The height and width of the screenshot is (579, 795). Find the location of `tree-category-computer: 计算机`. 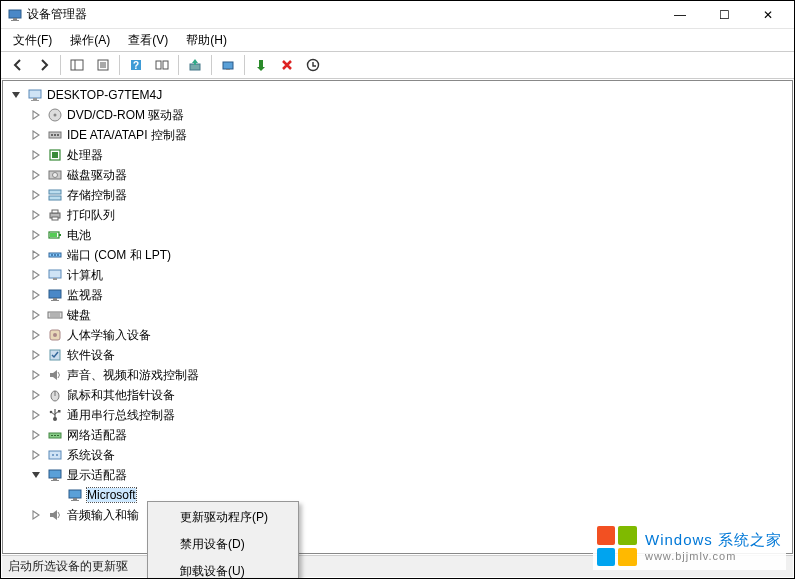

tree-category-computer: 计算机 is located at coordinates (400, 275).